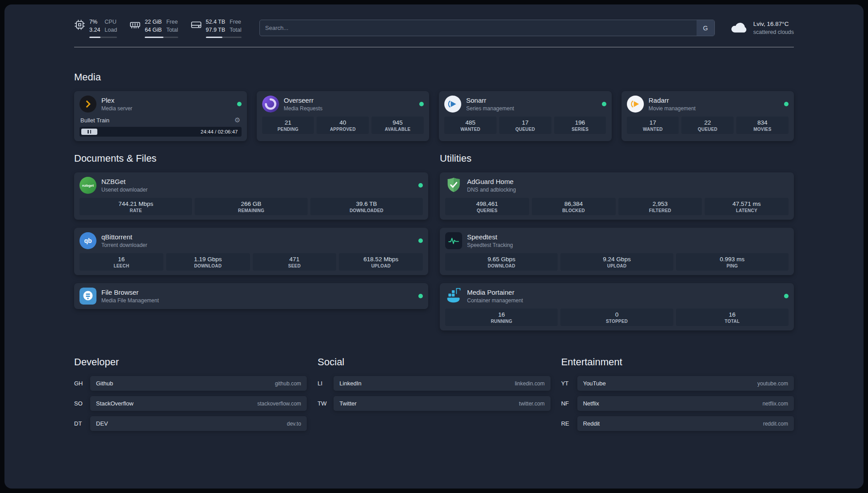  Describe the element at coordinates (295, 266) in the screenshot. I see `stat-label: SEED` at that location.